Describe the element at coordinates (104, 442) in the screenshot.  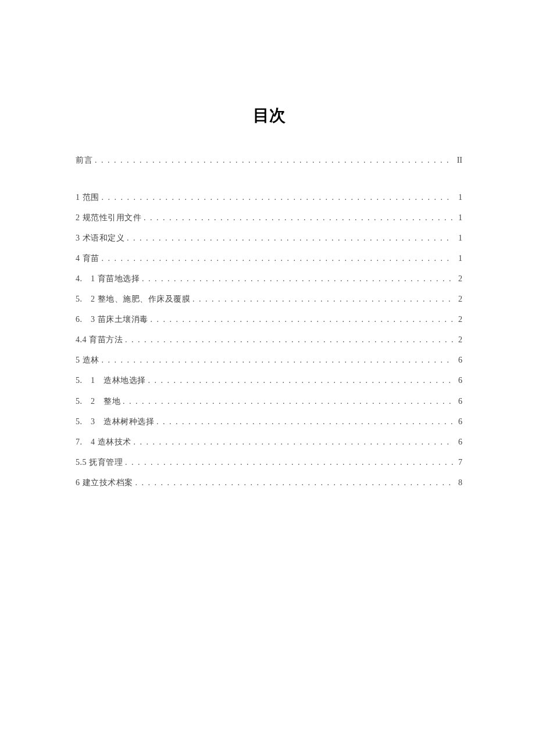
I see `toc-entry-label: 7. 4 造林技术` at that location.